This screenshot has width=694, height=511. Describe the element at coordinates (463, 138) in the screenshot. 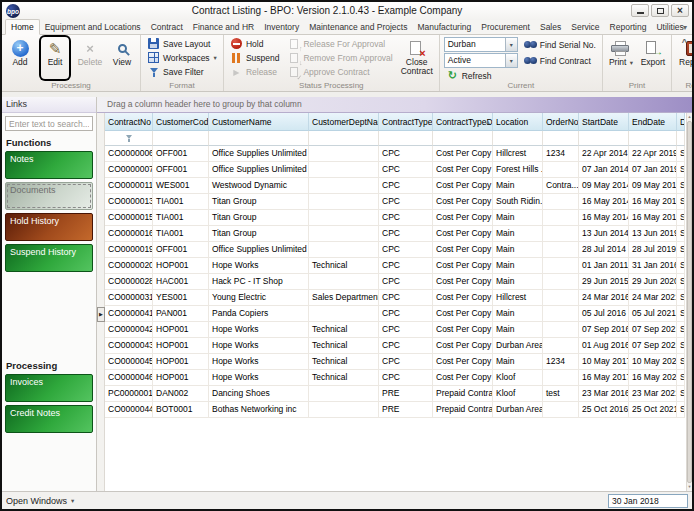

I see `filter-cell-contracttypedesc` at that location.